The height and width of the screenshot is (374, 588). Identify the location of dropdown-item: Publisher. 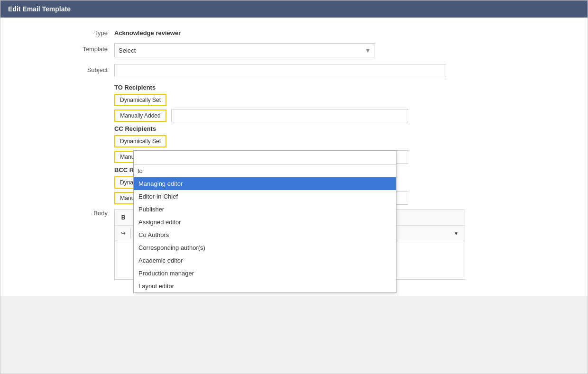
(265, 210).